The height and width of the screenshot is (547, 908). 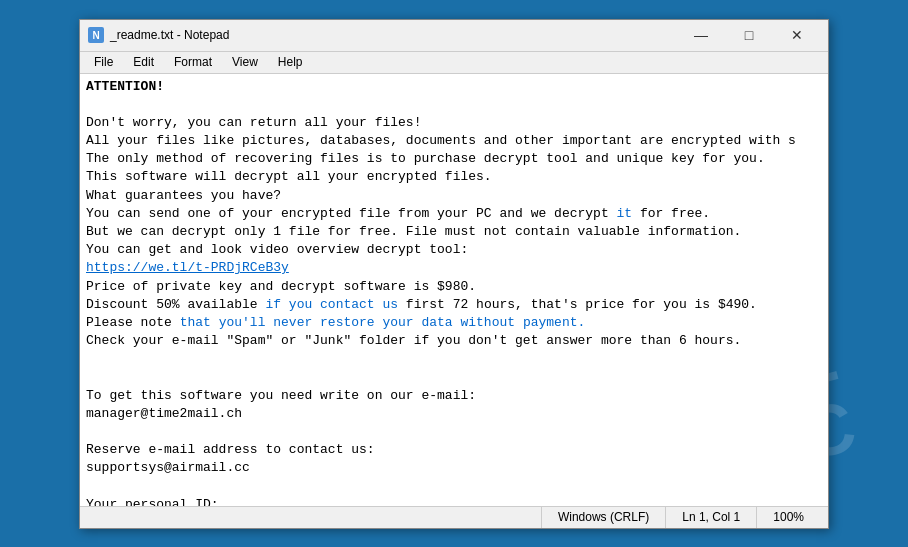 I want to click on statusbar: Windows (CRLF) Ln 1, Col 1 100%, so click(x=454, y=517).